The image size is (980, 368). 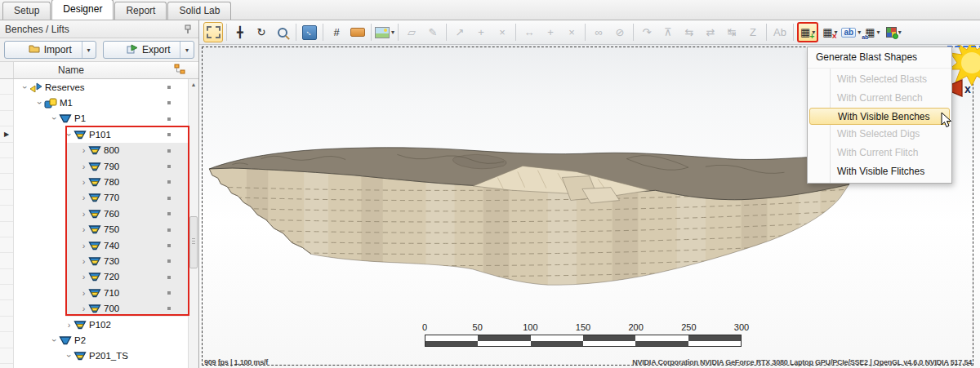 What do you see at coordinates (26, 11) in the screenshot?
I see `tab-setup: Setup` at bounding box center [26, 11].